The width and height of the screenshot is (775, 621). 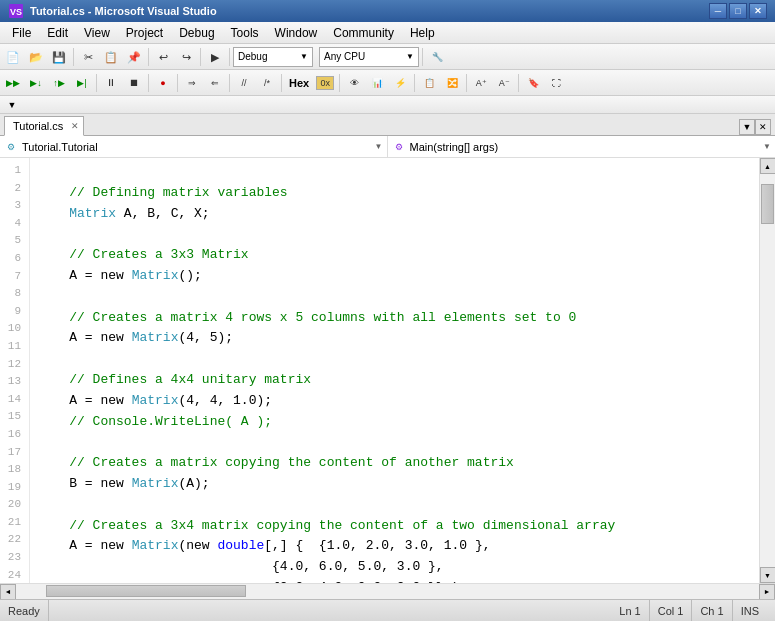 I want to click on undo-button: ↩, so click(x=163, y=57).